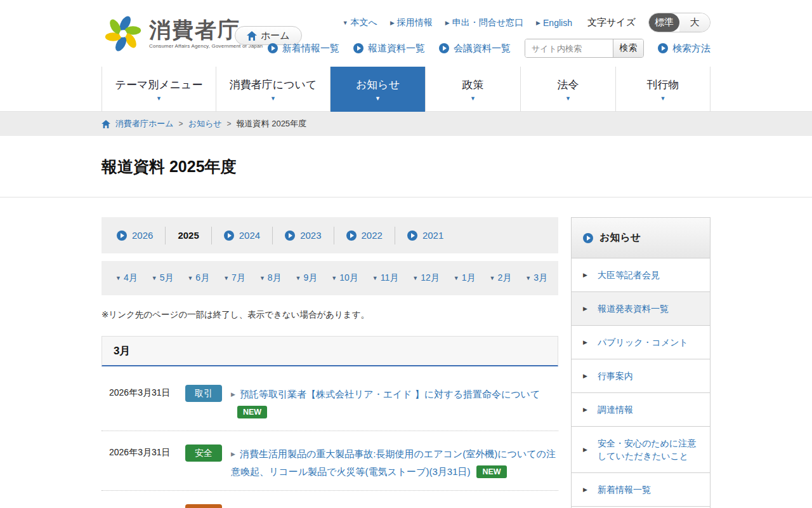 Image resolution: width=812 pixels, height=508 pixels. Describe the element at coordinates (330, 235) in the screenshot. I see `year-navigation: 2026 2025 2024 2023 2022 2021` at that location.